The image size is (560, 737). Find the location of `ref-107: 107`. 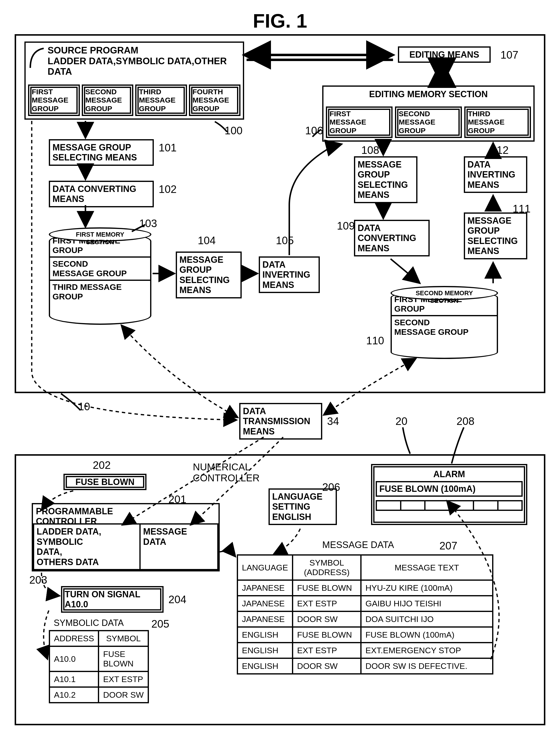

ref-107: 107 is located at coordinates (509, 55).